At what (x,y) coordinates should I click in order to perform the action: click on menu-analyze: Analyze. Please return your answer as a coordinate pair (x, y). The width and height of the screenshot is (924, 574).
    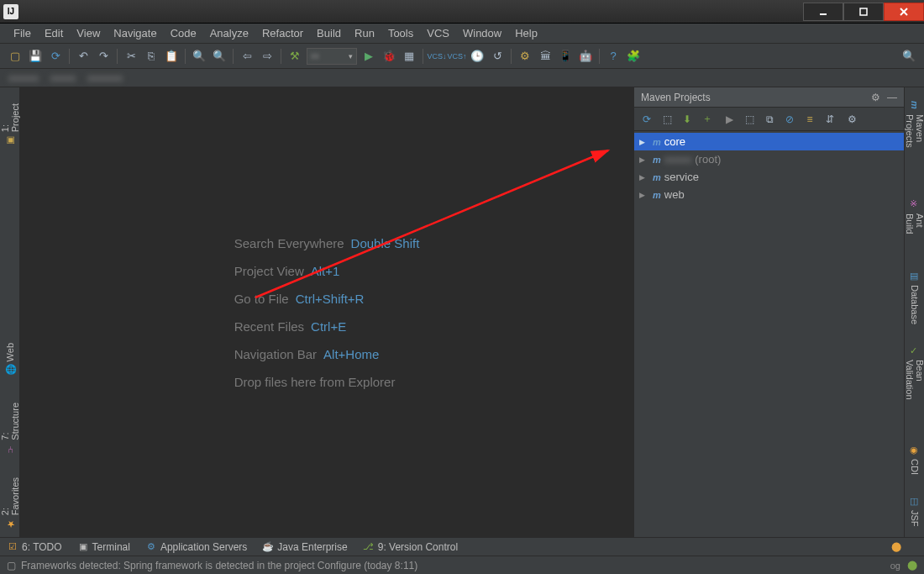
    Looking at the image, I should click on (229, 34).